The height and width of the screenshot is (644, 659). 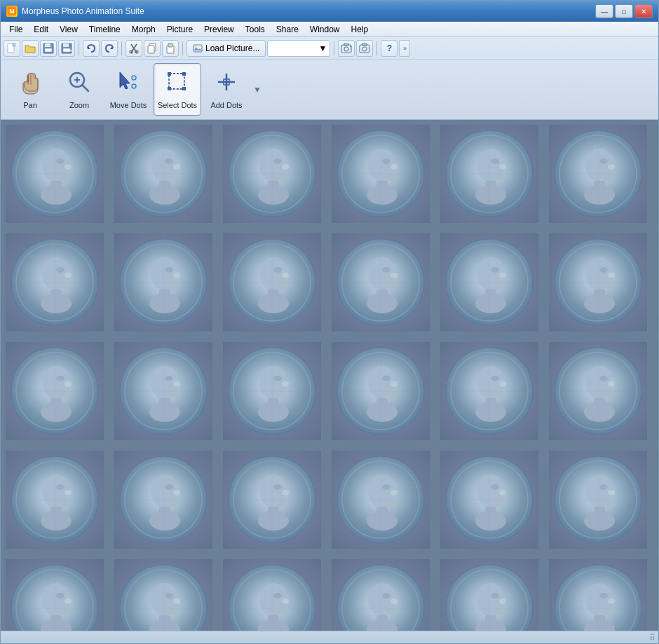 What do you see at coordinates (12, 11) in the screenshot?
I see `svg-text: M` at bounding box center [12, 11].